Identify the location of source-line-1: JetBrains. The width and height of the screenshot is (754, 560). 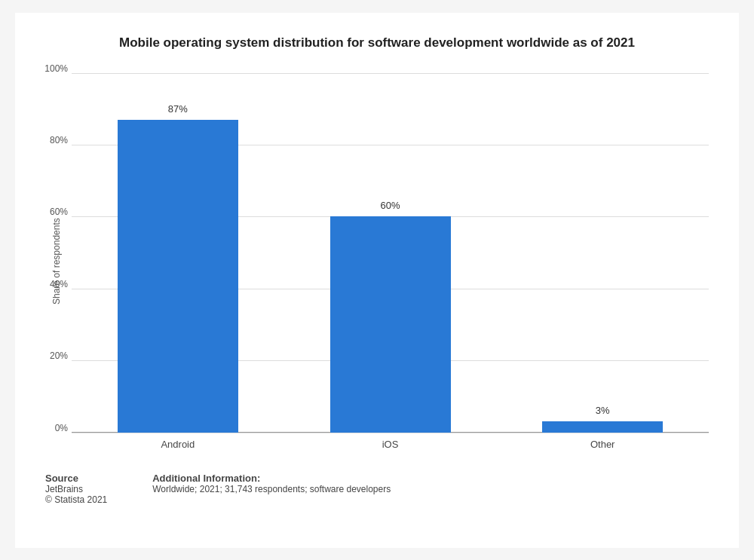
(76, 489).